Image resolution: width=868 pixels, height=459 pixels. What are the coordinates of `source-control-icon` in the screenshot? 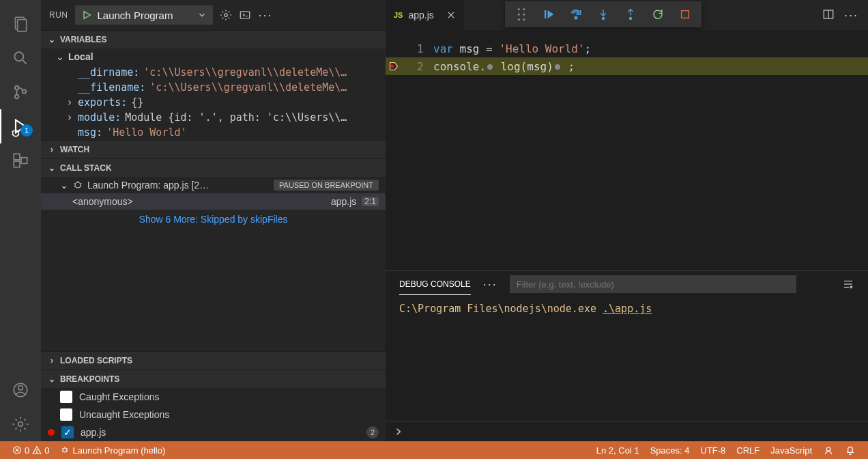 It's located at (20, 92).